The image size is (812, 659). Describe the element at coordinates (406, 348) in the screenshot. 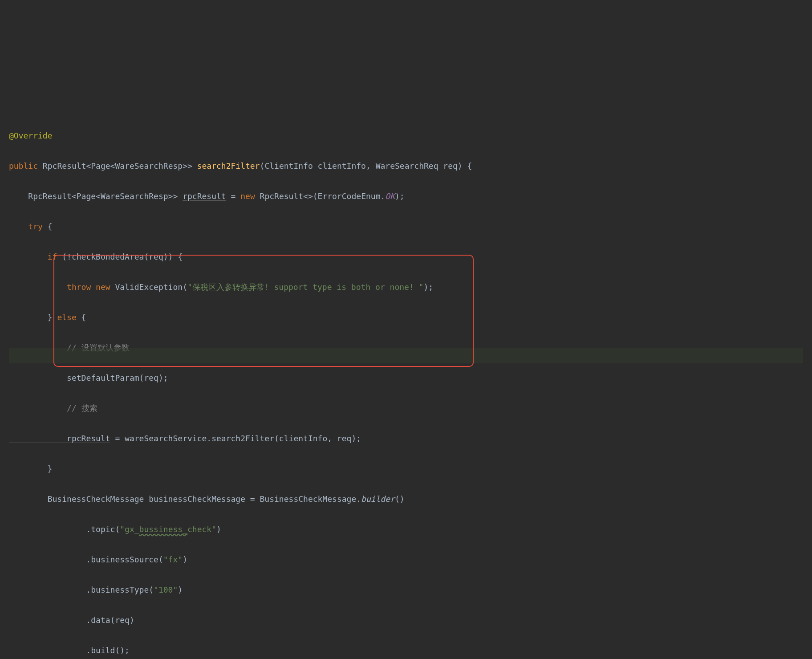

I see `code-line: // 设置默认参数` at that location.